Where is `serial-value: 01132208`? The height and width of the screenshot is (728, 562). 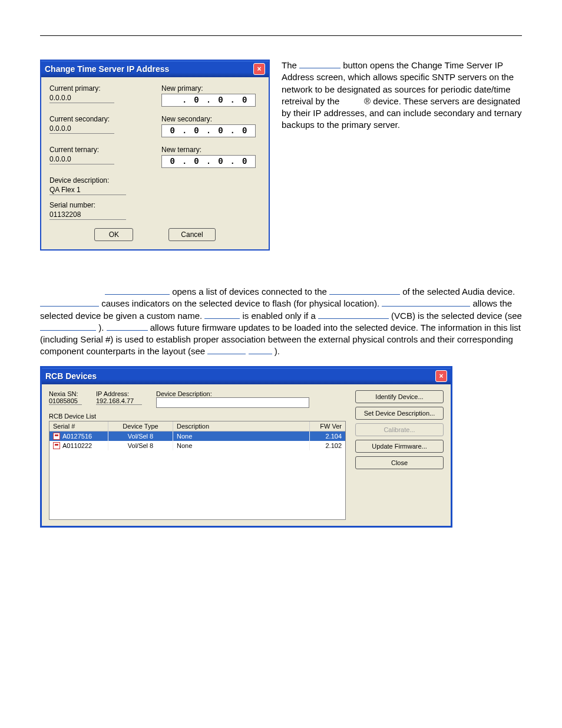 serial-value: 01132208 is located at coordinates (88, 215).